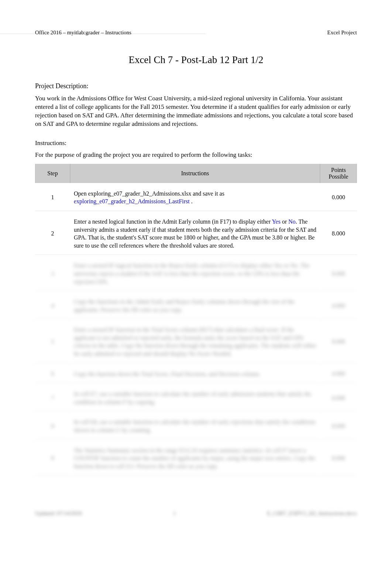  I want to click on instruction-cell: The Statistics Summary section in the ra…, so click(195, 459).